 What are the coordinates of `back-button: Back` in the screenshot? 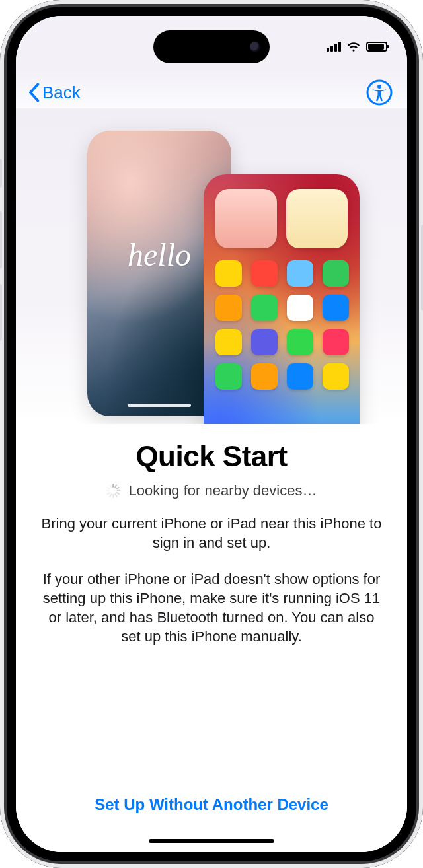 It's located at (54, 92).